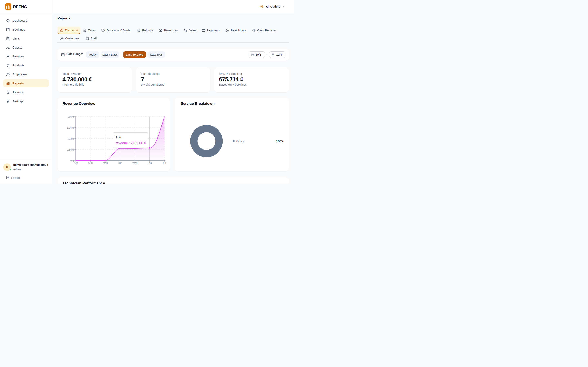 The image size is (588, 367). I want to click on svg-text: 0M, so click(72, 161).